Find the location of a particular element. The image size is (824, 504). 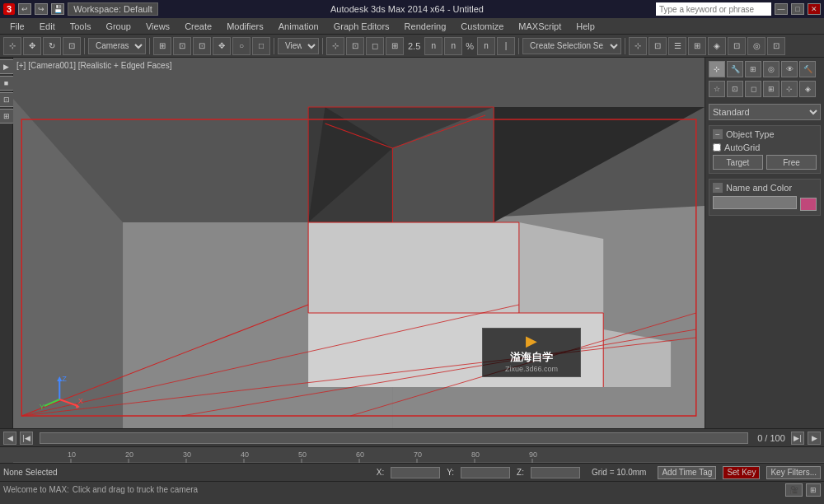

key-filters-btn: Key Filters... is located at coordinates (794, 473).